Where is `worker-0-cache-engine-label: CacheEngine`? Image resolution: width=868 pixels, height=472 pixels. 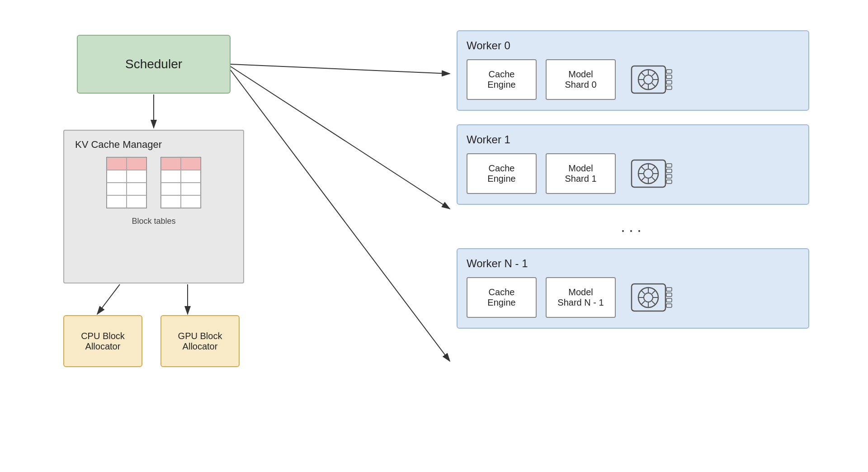
worker-0-cache-engine-label: CacheEngine is located at coordinates (501, 80).